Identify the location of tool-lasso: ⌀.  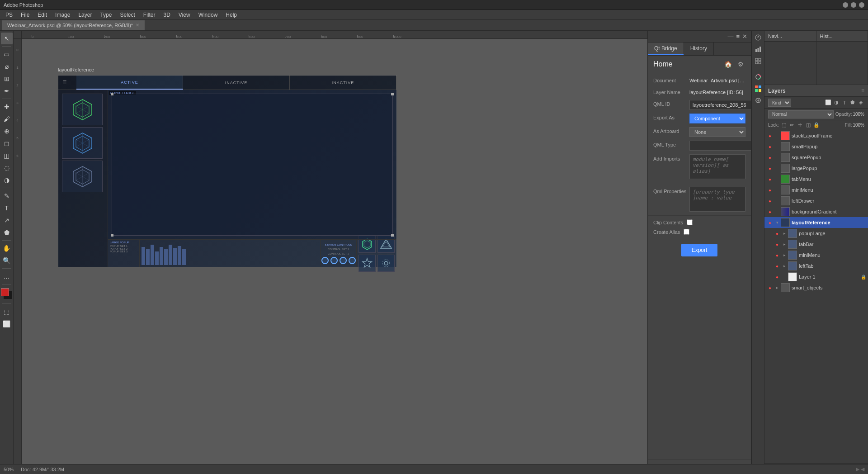
(7, 66).